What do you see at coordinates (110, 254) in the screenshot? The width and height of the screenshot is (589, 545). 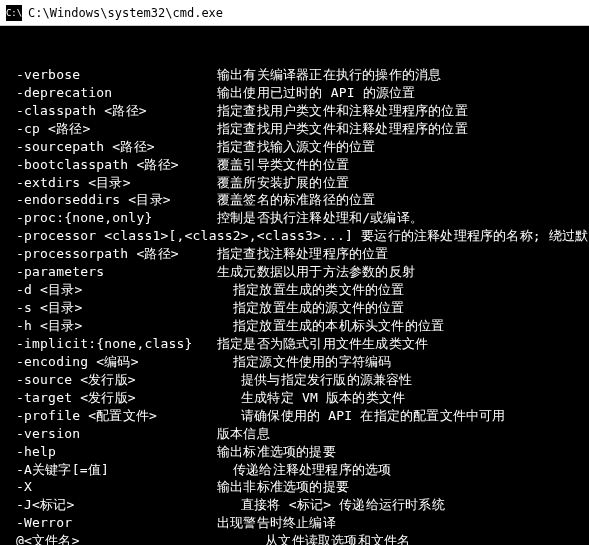 I see `option-flag: -processorpath <路径>` at bounding box center [110, 254].